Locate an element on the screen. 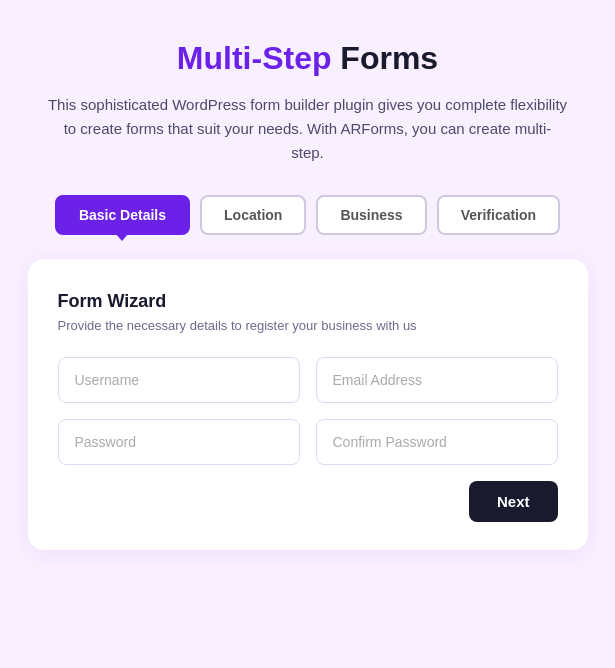  title-highlight: Multi-Step is located at coordinates (254, 58).